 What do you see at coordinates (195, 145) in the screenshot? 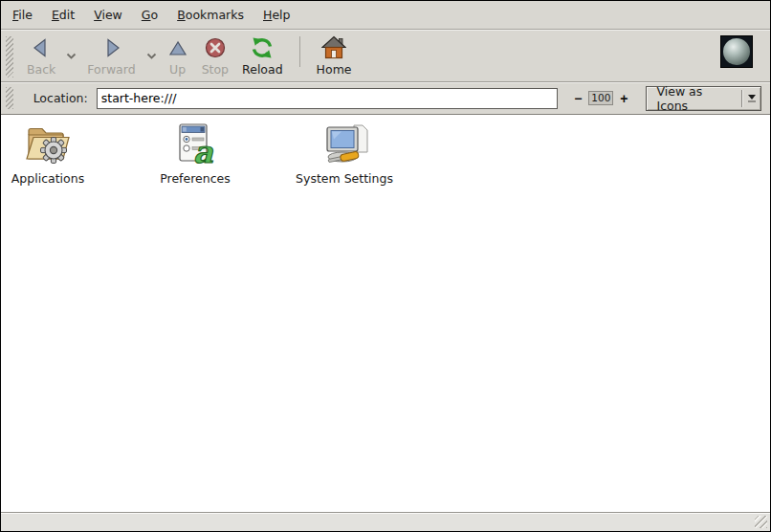
I see `preferences-capplet-icon: a` at bounding box center [195, 145].